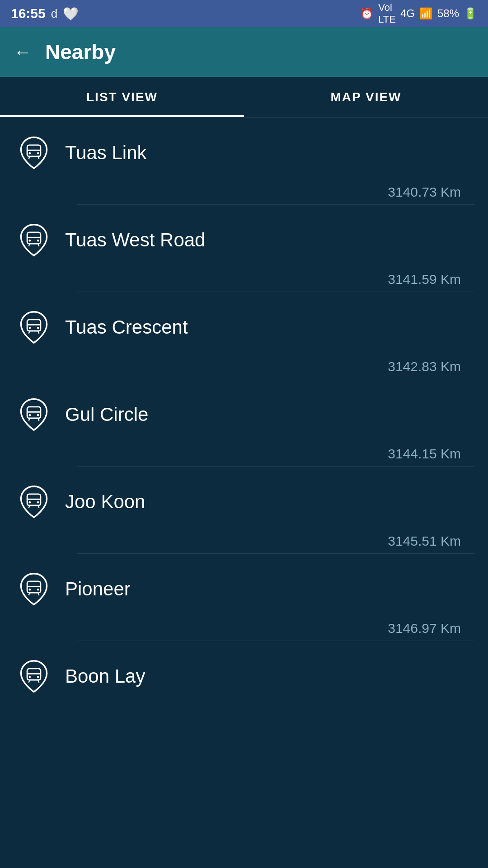 This screenshot has height=868, width=488. What do you see at coordinates (244, 598) in the screenshot?
I see `station-item: Pioneer 3146.97 Km` at bounding box center [244, 598].